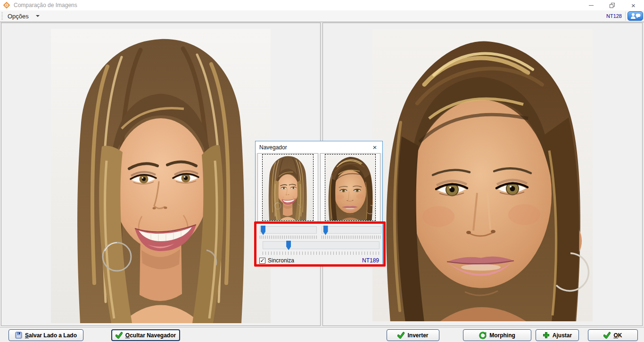  What do you see at coordinates (288, 187) in the screenshot?
I see `left-thumbnail-viewport` at bounding box center [288, 187].